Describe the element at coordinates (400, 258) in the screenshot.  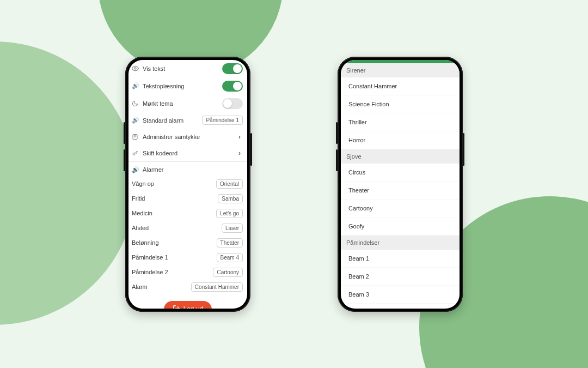
I see `sound-option: Beam 1` at that location.